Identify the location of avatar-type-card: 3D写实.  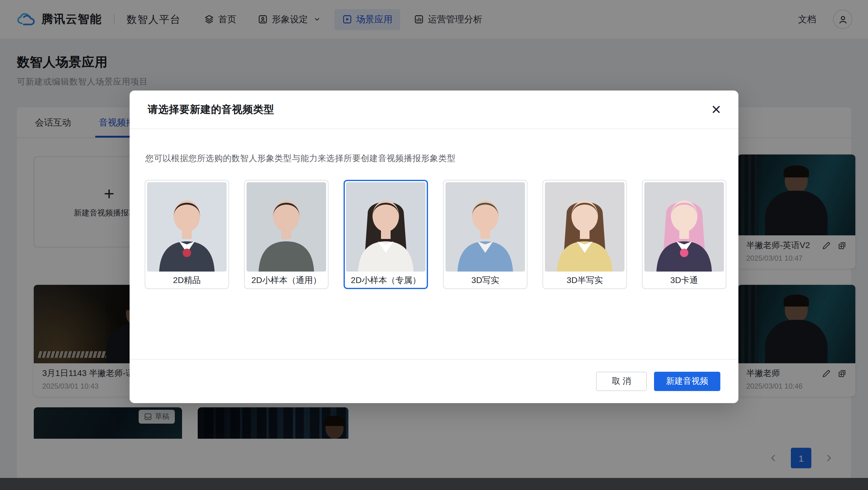
(485, 234).